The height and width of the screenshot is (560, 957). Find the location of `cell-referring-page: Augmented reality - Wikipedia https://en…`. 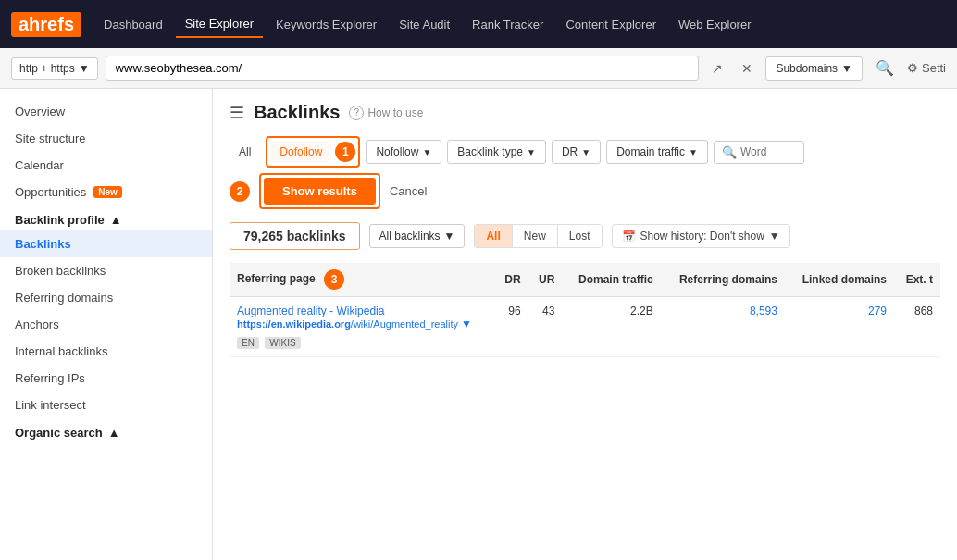

cell-referring-page: Augmented reality - Wikipedia https://en… is located at coordinates (362, 328).